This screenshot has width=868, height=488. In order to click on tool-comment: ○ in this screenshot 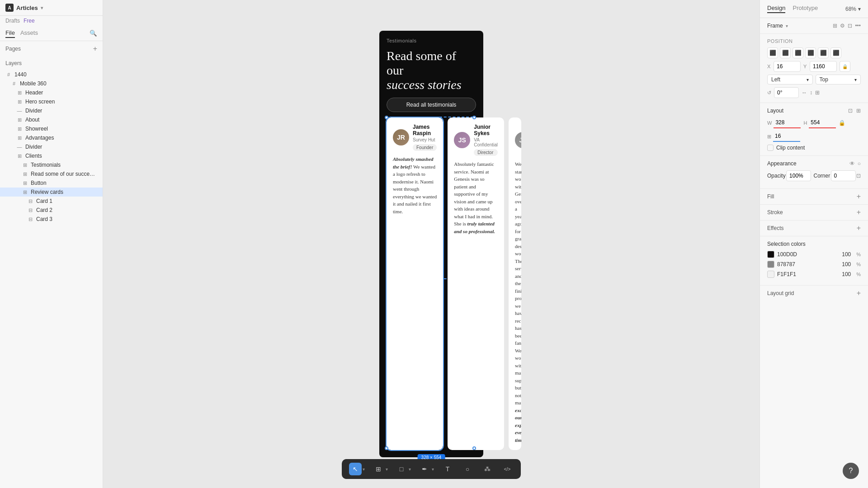, I will do `click(467, 469)`.